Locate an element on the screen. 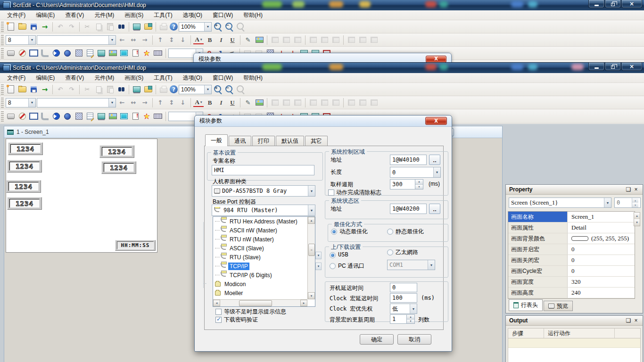 The height and width of the screenshot is (362, 644). align-center-icon is located at coordinates (324, 40).